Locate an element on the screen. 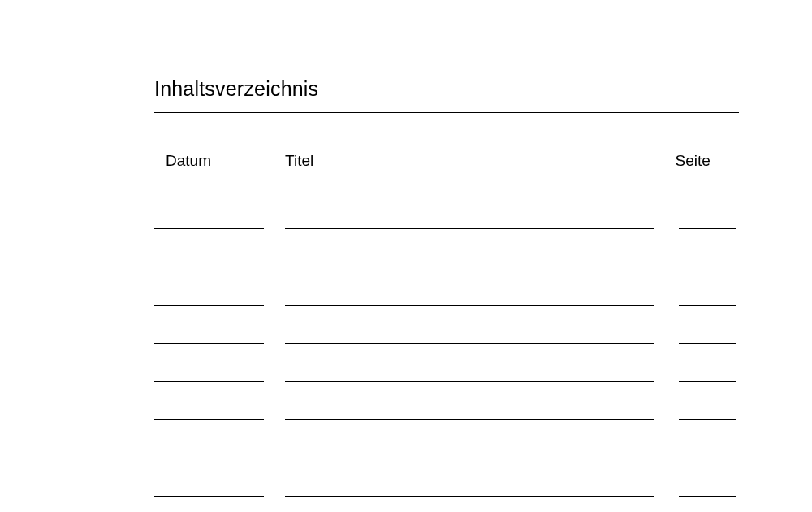 This screenshot has width=812, height=512. column-header-datum: Datum is located at coordinates (226, 161).